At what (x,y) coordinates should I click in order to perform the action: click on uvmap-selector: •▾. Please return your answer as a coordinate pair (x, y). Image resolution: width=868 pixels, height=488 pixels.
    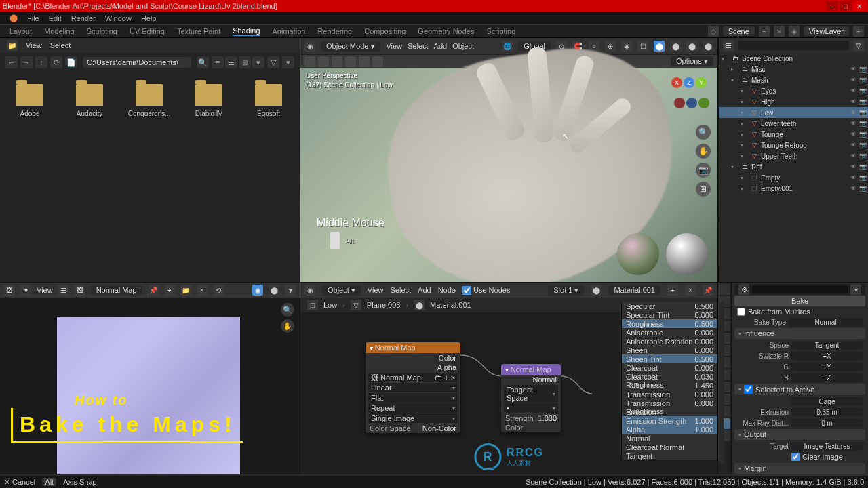
    Looking at the image, I should click on (531, 408).